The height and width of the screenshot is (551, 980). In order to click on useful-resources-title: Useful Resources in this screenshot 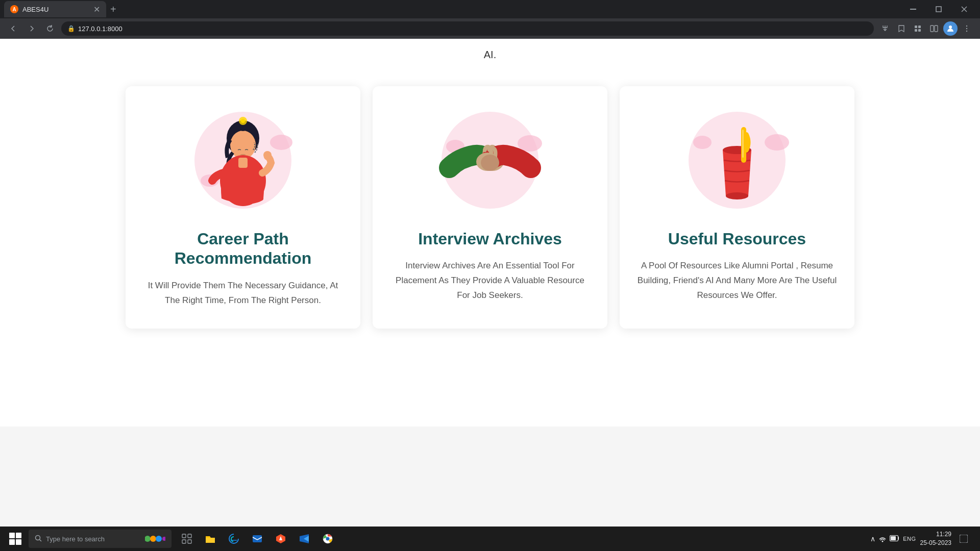, I will do `click(737, 239)`.